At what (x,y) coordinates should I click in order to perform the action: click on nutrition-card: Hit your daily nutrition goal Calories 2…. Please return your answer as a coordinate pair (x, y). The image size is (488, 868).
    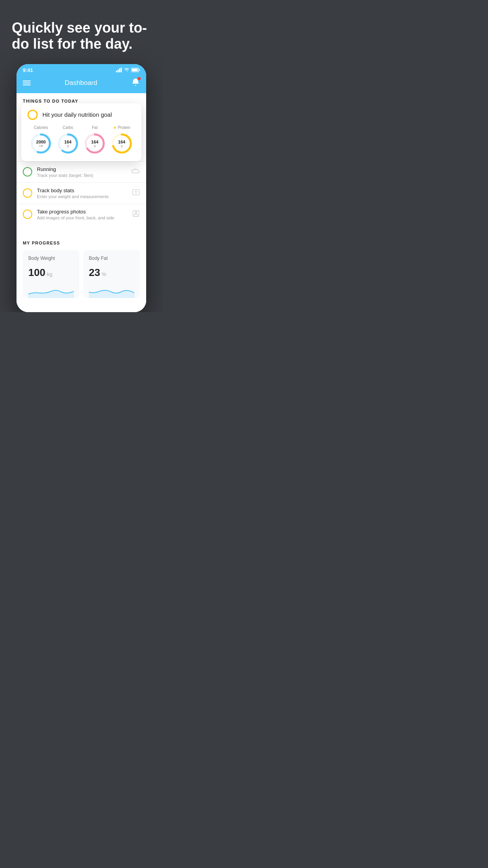
    Looking at the image, I should click on (81, 132).